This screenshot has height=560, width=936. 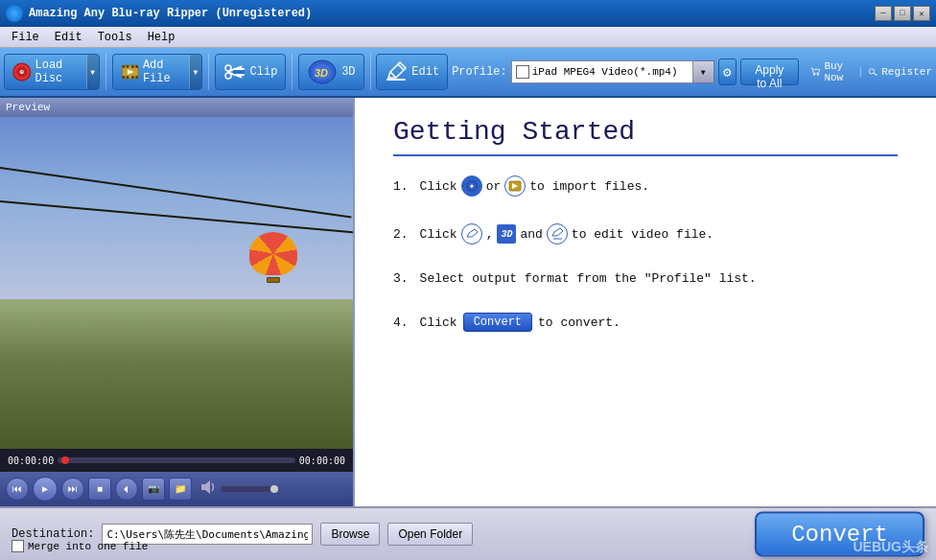 What do you see at coordinates (176, 489) in the screenshot?
I see `playback-controls: ⏮ ▶ ⏭ ■ ⏴ 📷 📁` at bounding box center [176, 489].